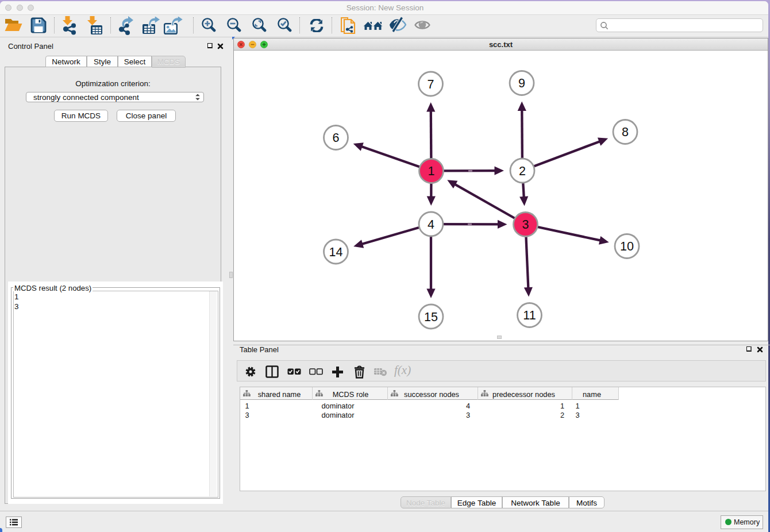 Image resolution: width=770 pixels, height=532 pixels. I want to click on svg-text: 9, so click(522, 83).